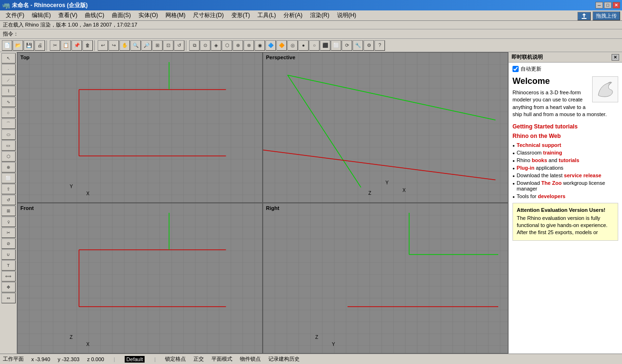 This screenshot has width=622, height=364. Describe the element at coordinates (565, 208) in the screenshot. I see `right-panel-content: 自动更新 Welcome Rhinoceros is a 3-D free-fo…` at that location.